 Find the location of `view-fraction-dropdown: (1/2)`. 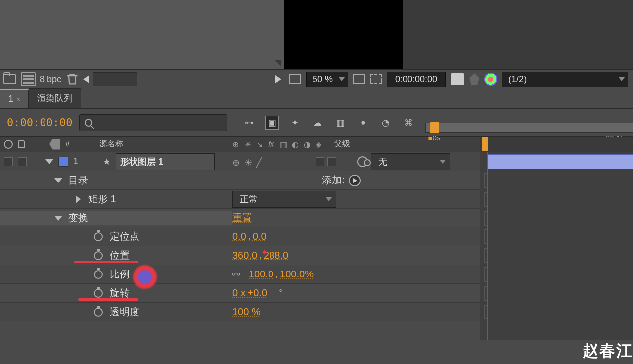

view-fraction-dropdown: (1/2) is located at coordinates (565, 79).